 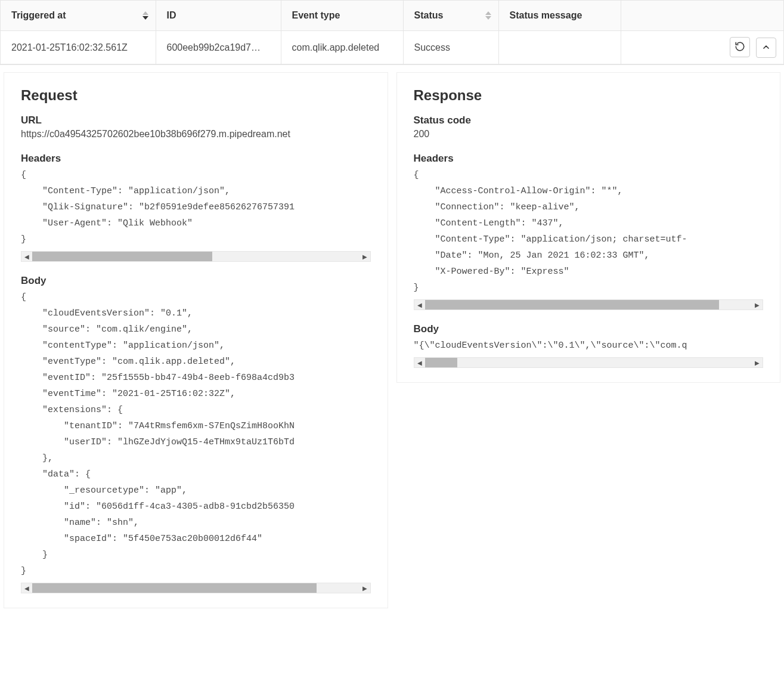 What do you see at coordinates (589, 95) in the screenshot?
I see `response-title: Response` at bounding box center [589, 95].